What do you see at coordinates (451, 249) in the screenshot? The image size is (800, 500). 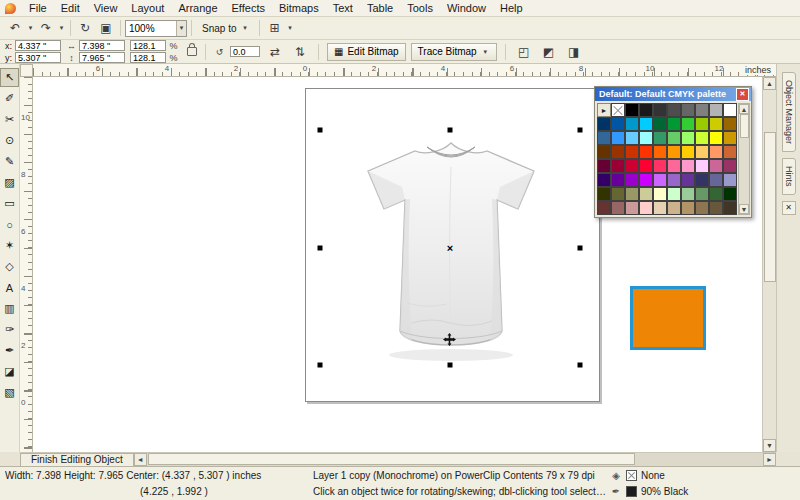 I see `tshirt-image` at bounding box center [451, 249].